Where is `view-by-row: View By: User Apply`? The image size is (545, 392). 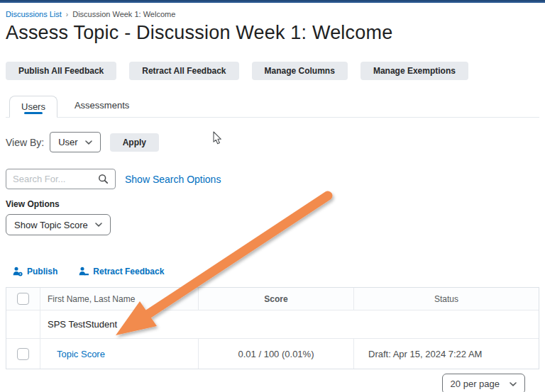
view-by-row: View By: User Apply is located at coordinates (272, 142).